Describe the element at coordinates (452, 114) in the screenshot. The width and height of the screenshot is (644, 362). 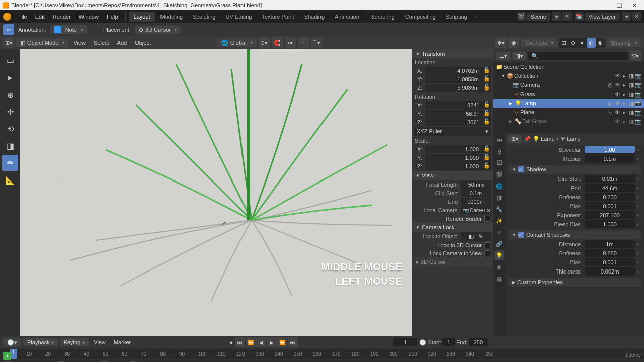
I see `rotation-y: Y:56.9°🔓` at that location.